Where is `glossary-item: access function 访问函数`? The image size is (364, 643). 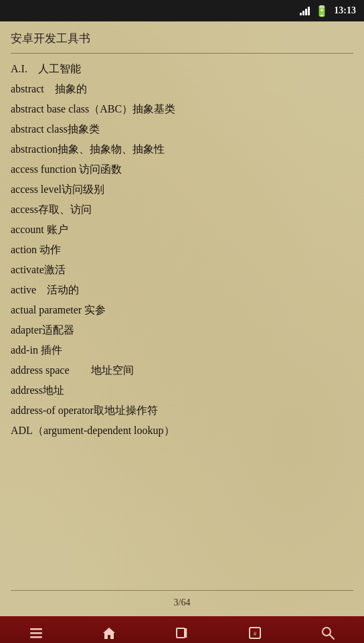
glossary-item: access function 访问函数 is located at coordinates (182, 169).